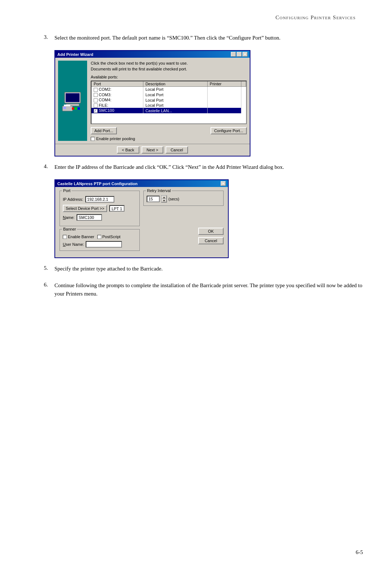 This screenshot has width=392, height=570. What do you see at coordinates (89, 217) in the screenshot?
I see `name-input` at bounding box center [89, 217].